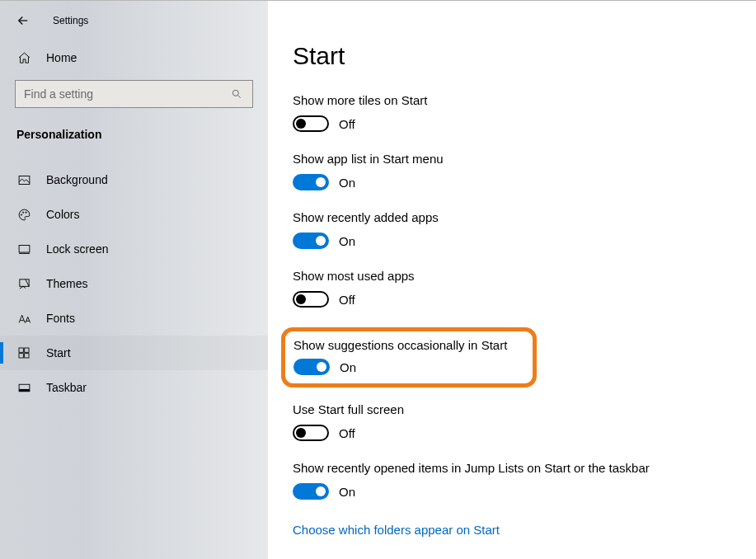 The width and height of the screenshot is (756, 559). Describe the element at coordinates (134, 94) in the screenshot. I see `search-wrapper: Find a setting` at that location.